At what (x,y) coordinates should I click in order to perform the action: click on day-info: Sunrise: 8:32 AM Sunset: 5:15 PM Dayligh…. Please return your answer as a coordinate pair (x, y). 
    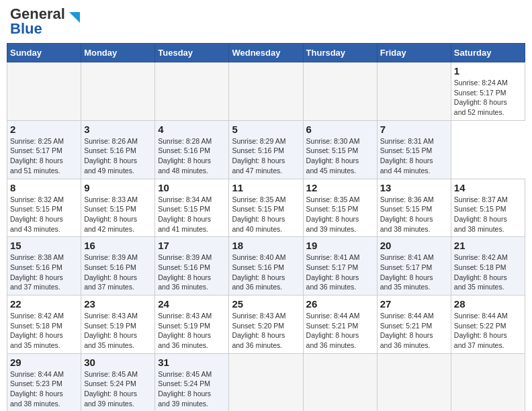
    Looking at the image, I should click on (44, 215).